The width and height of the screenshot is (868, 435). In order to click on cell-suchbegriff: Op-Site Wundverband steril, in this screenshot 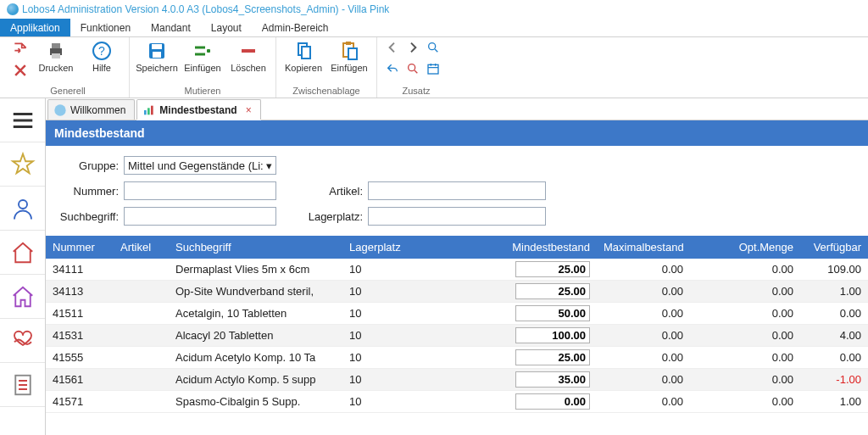, I will do `click(256, 292)`.